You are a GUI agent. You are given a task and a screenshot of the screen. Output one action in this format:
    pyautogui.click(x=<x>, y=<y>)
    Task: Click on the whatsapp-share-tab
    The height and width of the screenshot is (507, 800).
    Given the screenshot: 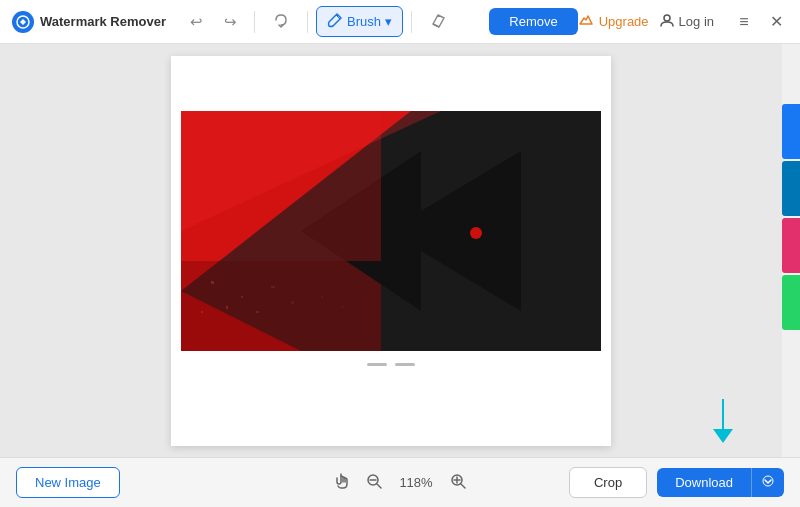 What is the action you would take?
    pyautogui.click(x=791, y=302)
    